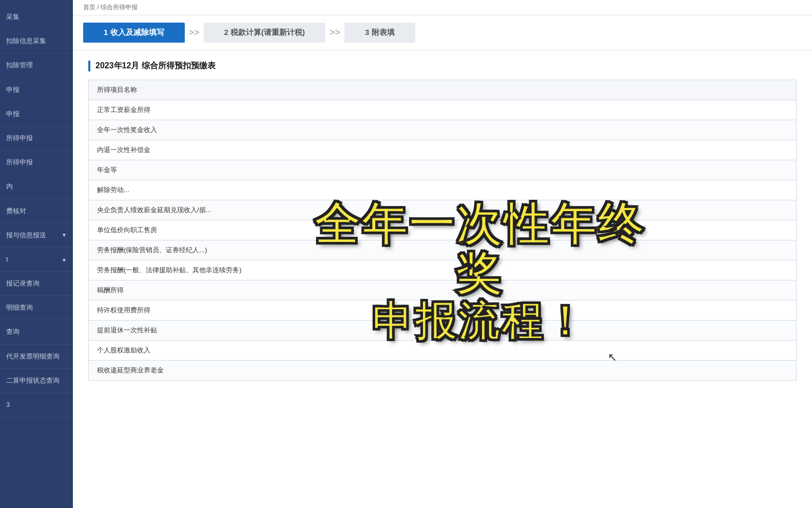 The width and height of the screenshot is (812, 508). Describe the element at coordinates (64, 259) in the screenshot. I see `chevron-up-icon: ▲` at that location.